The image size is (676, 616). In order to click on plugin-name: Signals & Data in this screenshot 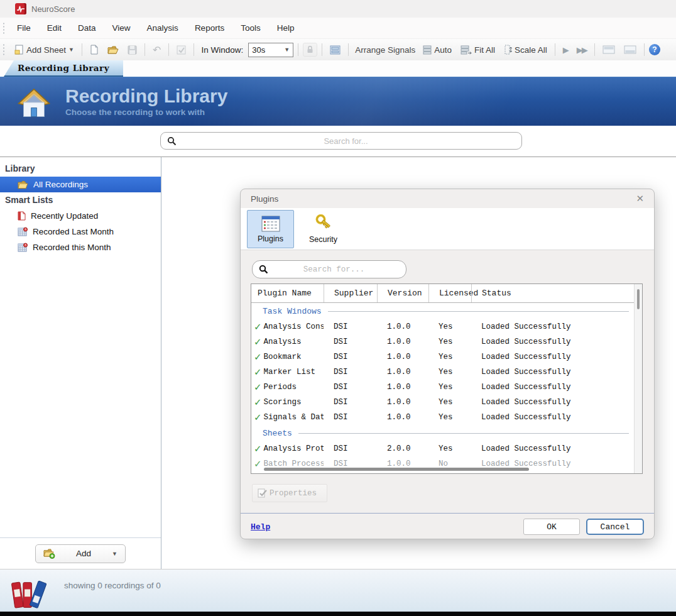, I will do `click(294, 417)`.